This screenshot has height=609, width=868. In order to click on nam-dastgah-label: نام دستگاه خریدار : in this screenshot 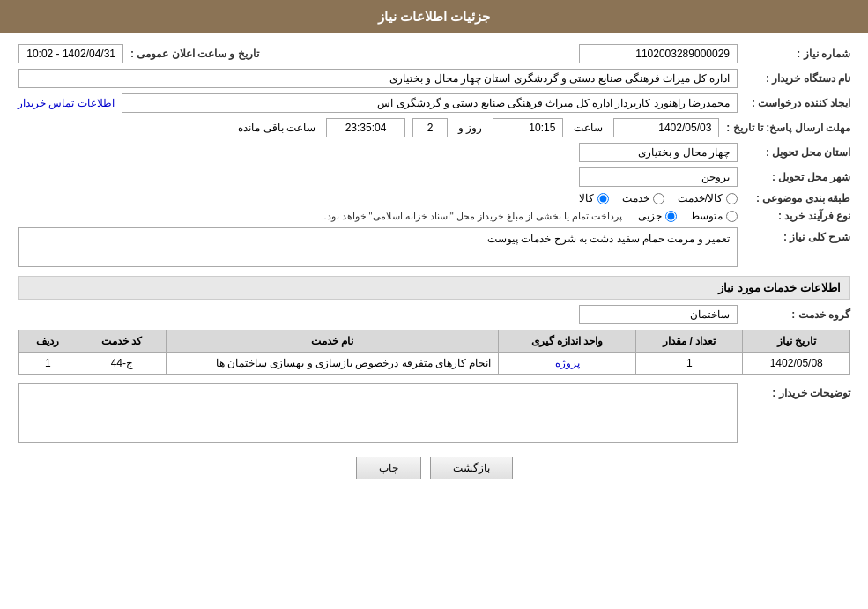, I will do `click(798, 78)`.